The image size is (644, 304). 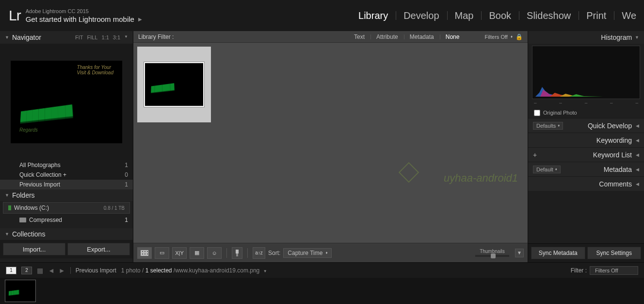 I want to click on screen-2-button: 2, so click(x=27, y=270).